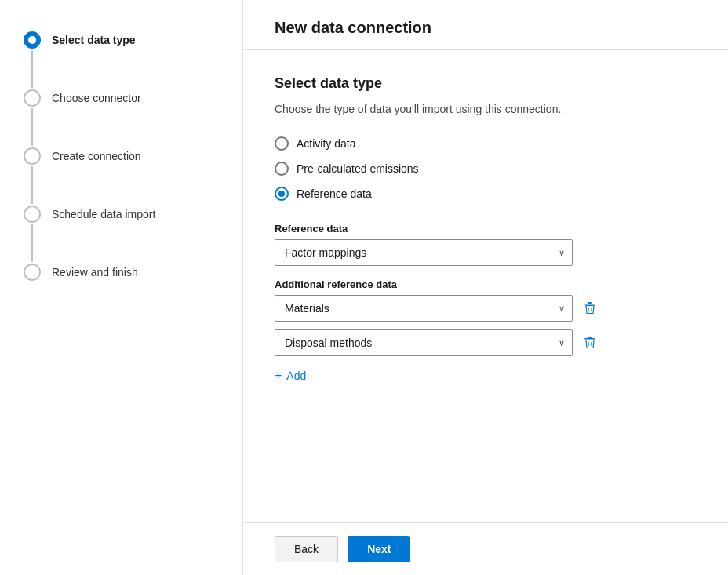 The image size is (728, 575). I want to click on add-button: + Add, so click(290, 376).